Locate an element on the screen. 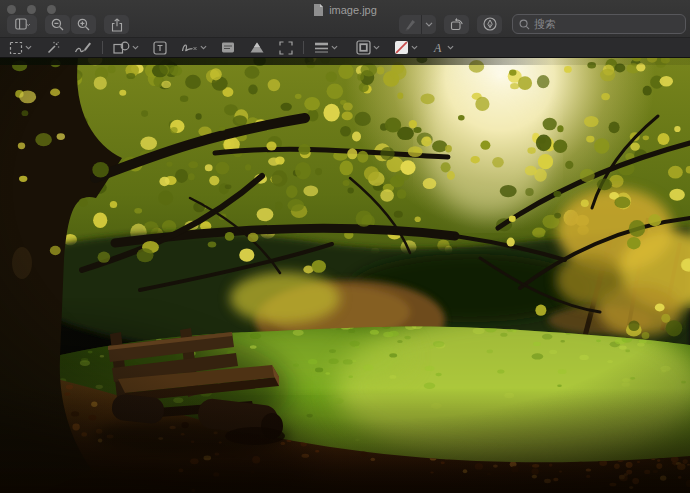  tool-text-style-button: A is located at coordinates (443, 48).